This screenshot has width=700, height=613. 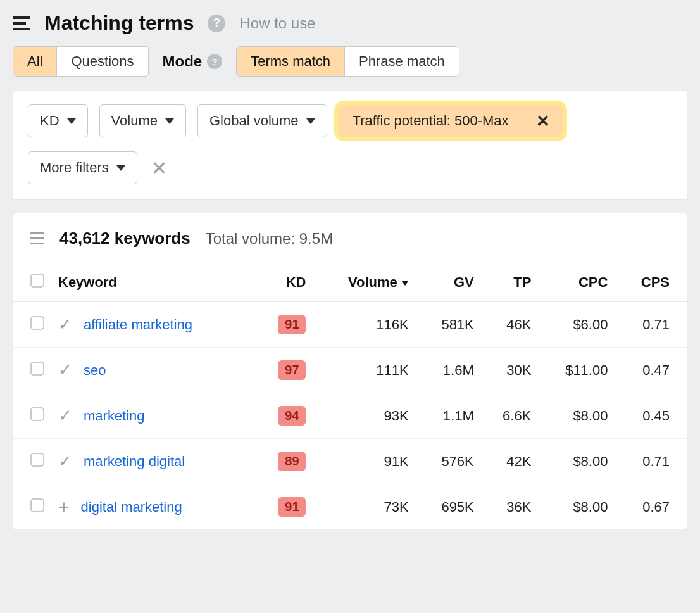 What do you see at coordinates (292, 415) in the screenshot?
I see `kd-badge: 94` at bounding box center [292, 415].